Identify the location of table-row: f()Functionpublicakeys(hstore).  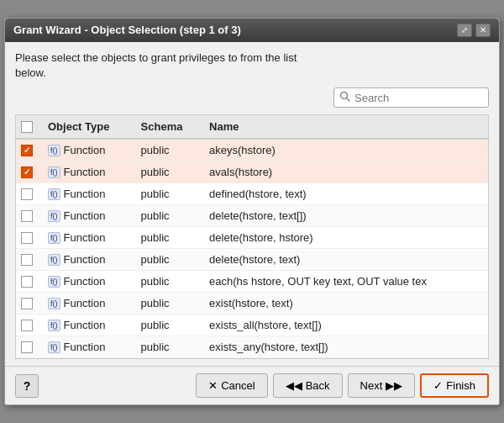
(252, 150).